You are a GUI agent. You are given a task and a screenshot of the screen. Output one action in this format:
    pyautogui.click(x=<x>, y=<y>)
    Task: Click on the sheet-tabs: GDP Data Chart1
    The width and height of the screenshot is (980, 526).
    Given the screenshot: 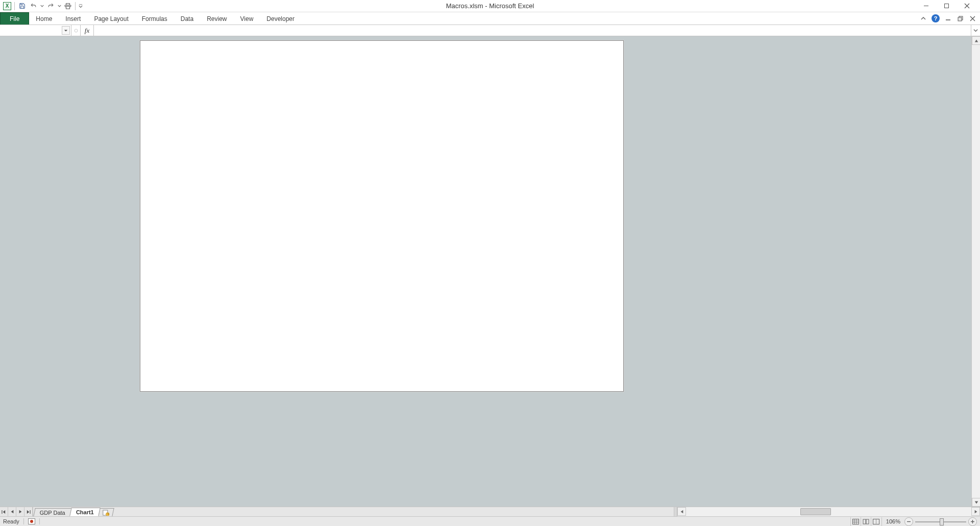 What is the action you would take?
    pyautogui.click(x=73, y=512)
    